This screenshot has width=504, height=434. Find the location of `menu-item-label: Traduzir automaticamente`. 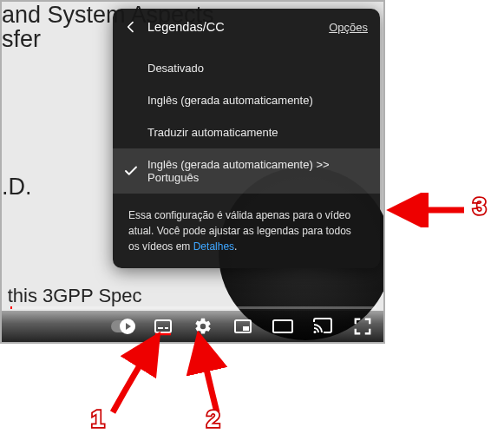

menu-item-label: Traduzir automaticamente is located at coordinates (213, 132).